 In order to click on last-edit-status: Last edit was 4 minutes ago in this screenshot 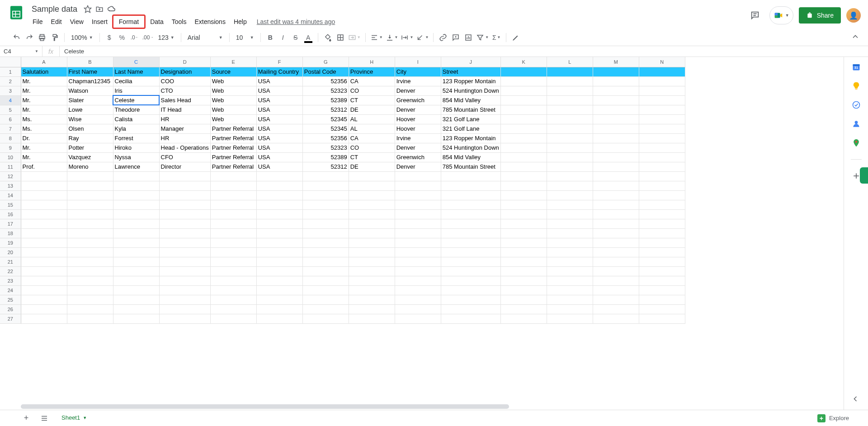, I will do `click(296, 22)`.